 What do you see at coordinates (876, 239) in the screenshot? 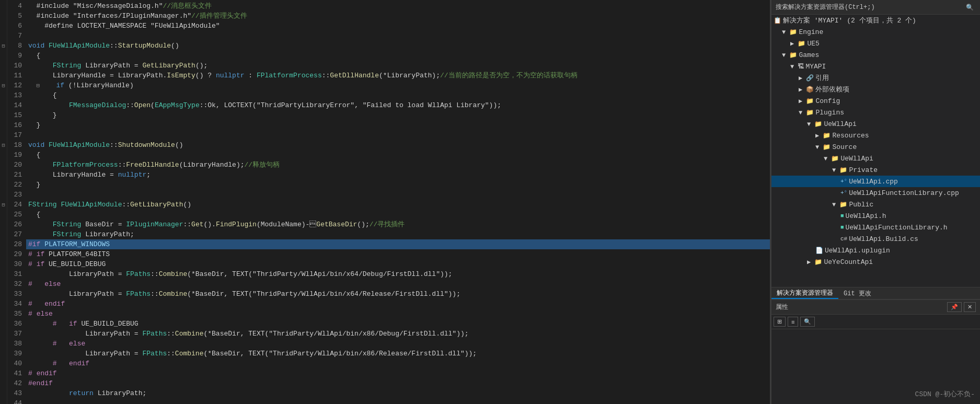
I see `tree-item-build-cs: c#UeWllApi.Build.cs` at bounding box center [876, 239].